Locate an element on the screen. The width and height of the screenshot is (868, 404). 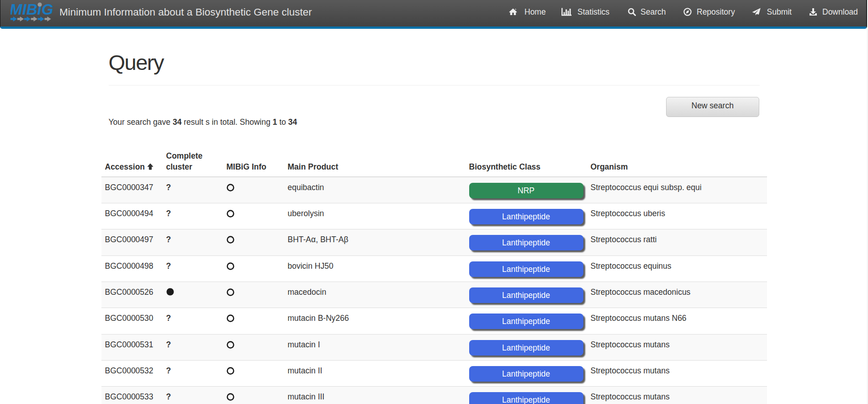
svg-text: MIBıG is located at coordinates (32, 10).